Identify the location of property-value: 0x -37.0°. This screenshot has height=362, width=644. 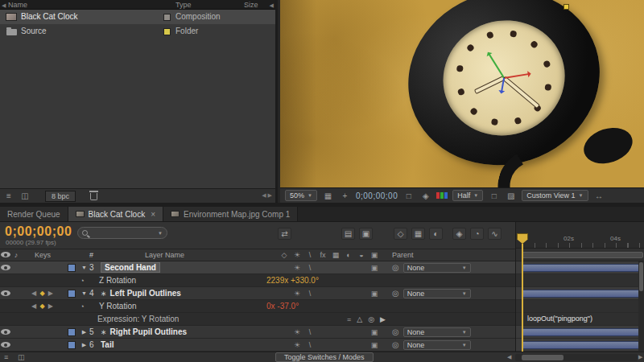
(317, 306).